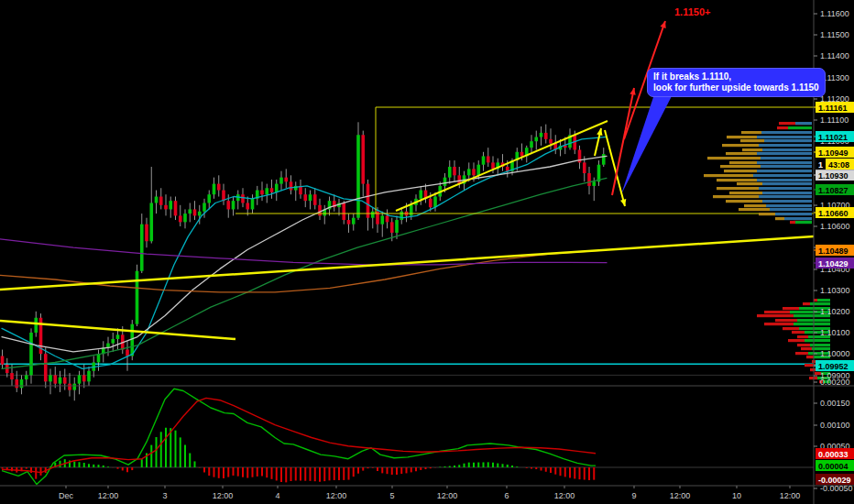 The image size is (854, 504). What do you see at coordinates (834, 190) in the screenshot?
I see `price-line-label: 1.10827` at bounding box center [834, 190].